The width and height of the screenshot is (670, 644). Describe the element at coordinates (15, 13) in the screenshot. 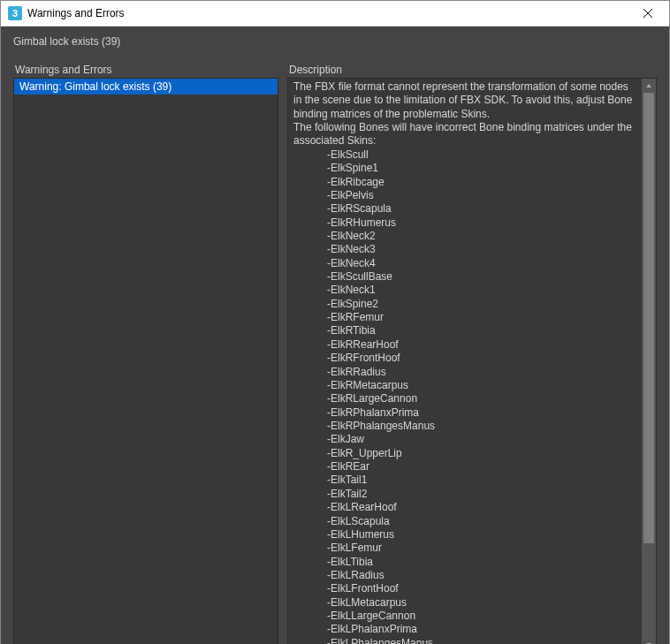

I see `app-icon: 3` at that location.